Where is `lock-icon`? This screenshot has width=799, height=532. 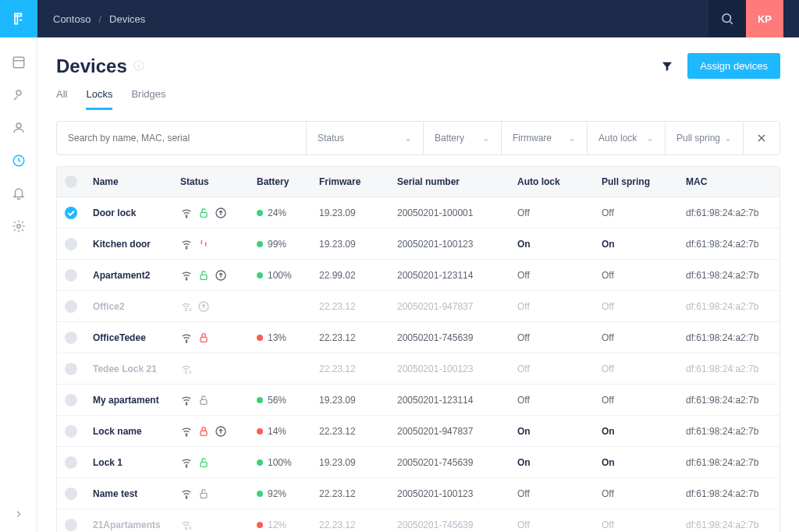 lock-icon is located at coordinates (204, 213).